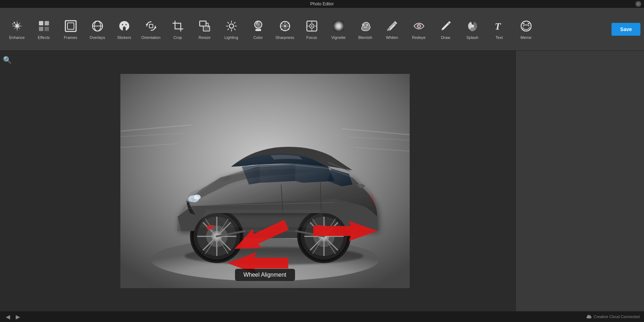 The width and height of the screenshot is (644, 322). What do you see at coordinates (392, 29) in the screenshot?
I see `tool-whiten: Whiten` at bounding box center [392, 29].